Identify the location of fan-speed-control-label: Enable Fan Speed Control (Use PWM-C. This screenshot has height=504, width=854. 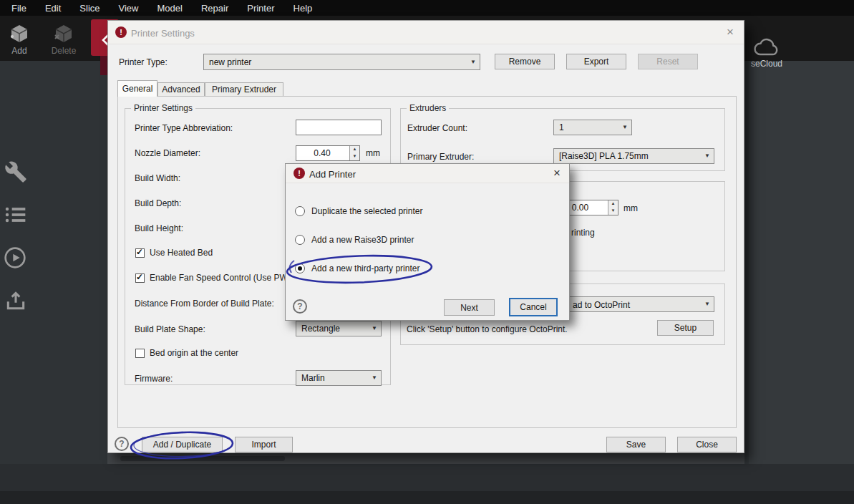
(226, 278).